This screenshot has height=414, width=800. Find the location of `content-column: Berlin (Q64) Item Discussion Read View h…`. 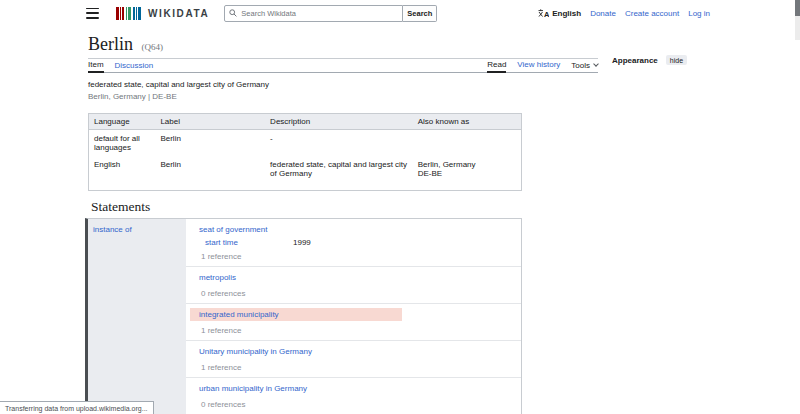

content-column: Berlin (Q64) Item Discussion Read View h… is located at coordinates (343, 64).